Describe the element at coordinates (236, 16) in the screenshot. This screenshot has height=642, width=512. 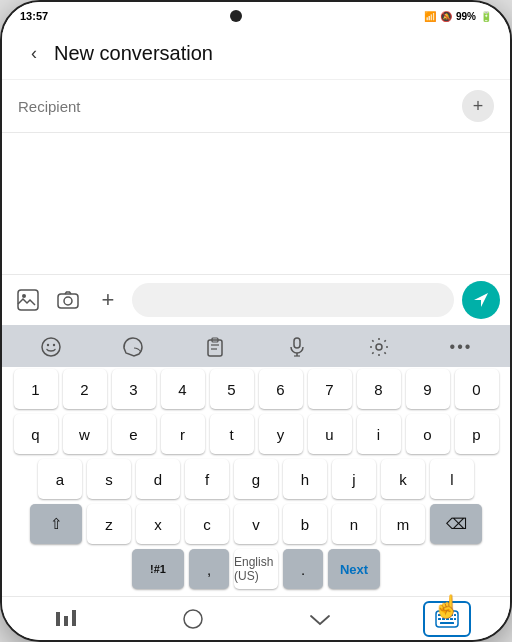
I see `camera-notch` at that location.